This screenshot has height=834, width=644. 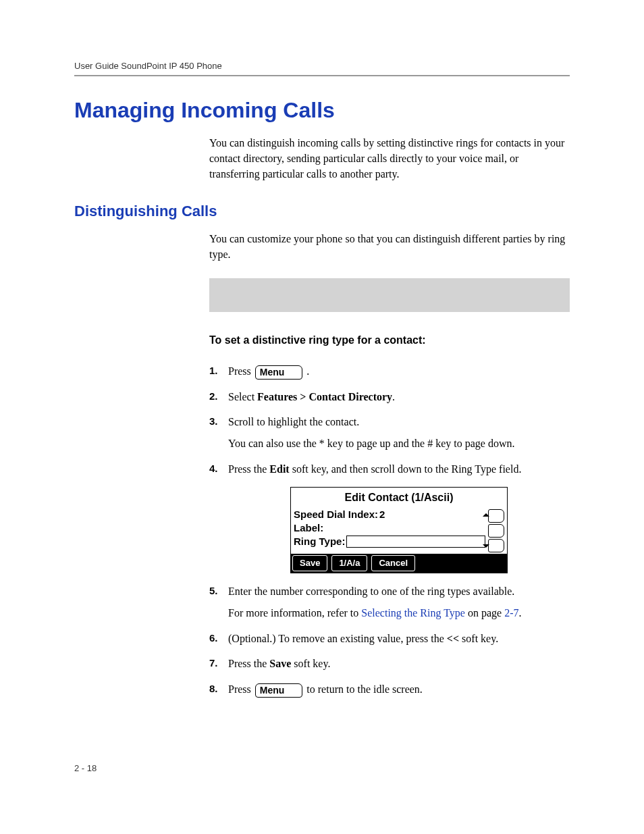 I want to click on phone-row-label: Label:, so click(x=390, y=528).